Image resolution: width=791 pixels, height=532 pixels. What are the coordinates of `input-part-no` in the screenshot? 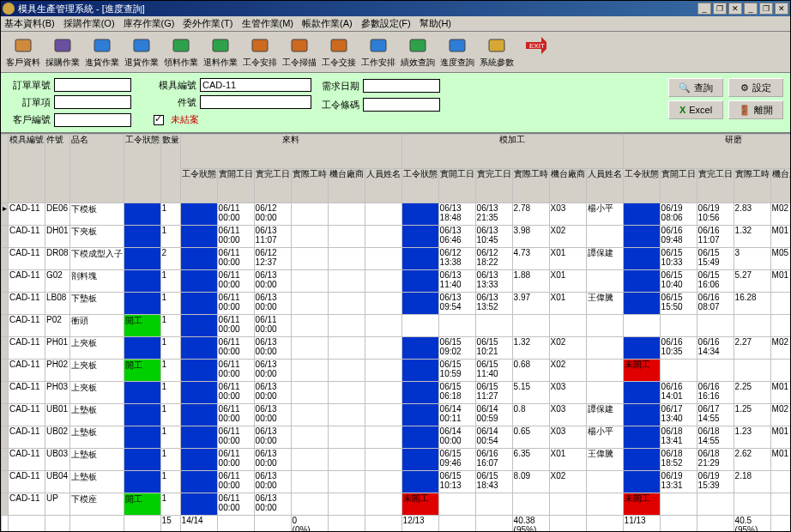 It's located at (256, 102).